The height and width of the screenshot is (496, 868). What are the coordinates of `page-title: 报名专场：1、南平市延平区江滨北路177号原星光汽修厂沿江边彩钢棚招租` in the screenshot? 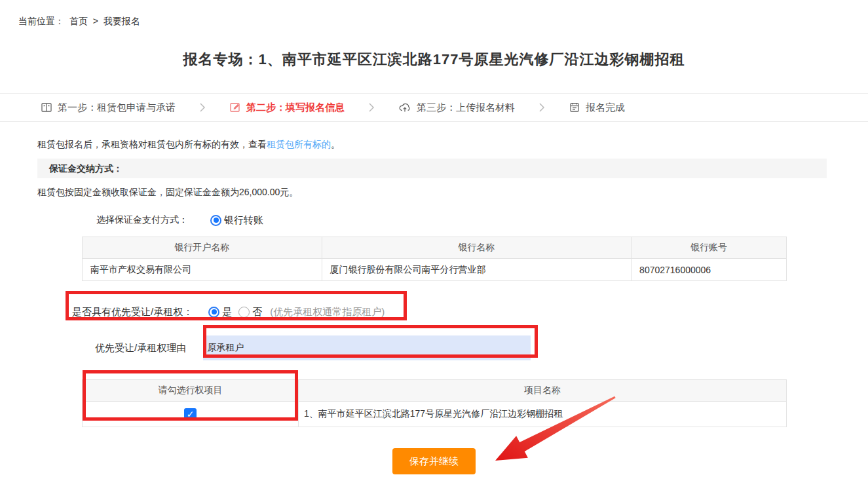 It's located at (434, 60).